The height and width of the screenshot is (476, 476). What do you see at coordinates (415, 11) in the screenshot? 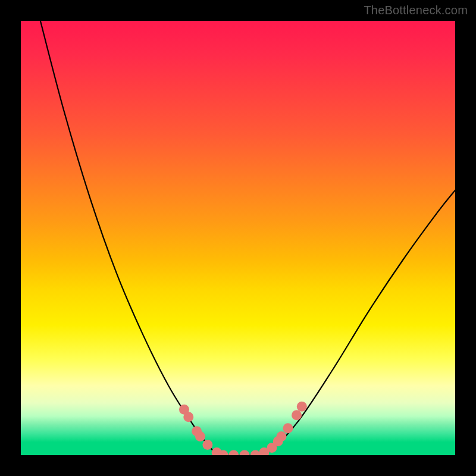
I see `watermark-text: TheBottleneck.com` at bounding box center [415, 11].